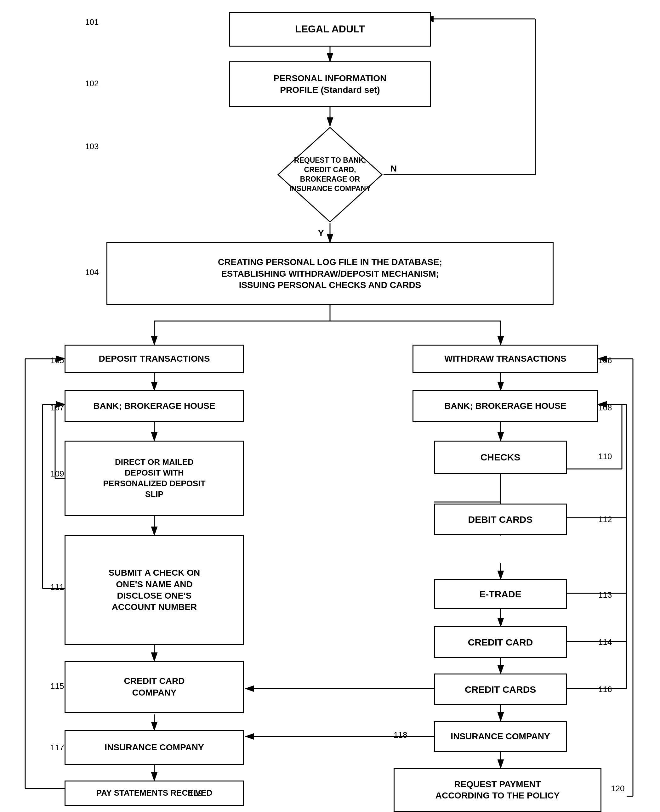  Describe the element at coordinates (57, 686) in the screenshot. I see `label-115: 115` at that location.